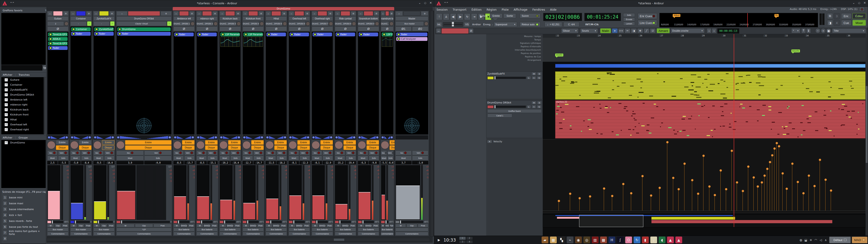 This screenshot has width=868, height=244. What do you see at coordinates (492, 9) in the screenshot?
I see `menu-région: Région` at bounding box center [492, 9].